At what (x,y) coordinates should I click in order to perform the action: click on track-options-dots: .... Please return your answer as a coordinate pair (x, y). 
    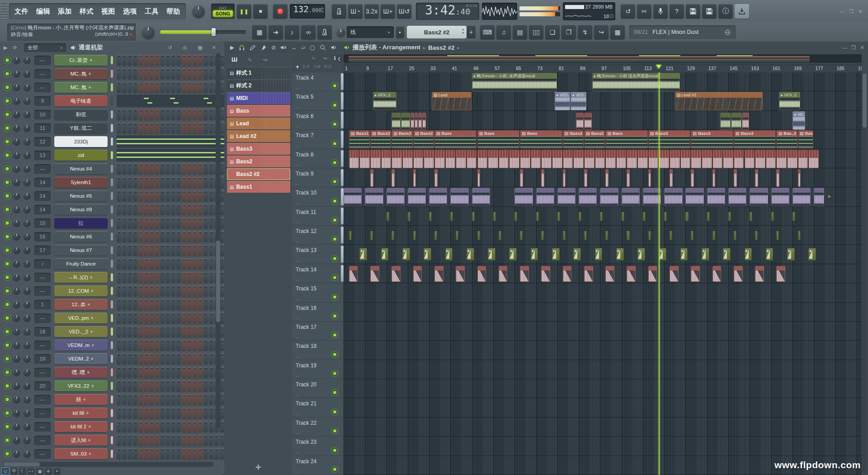
    Looking at the image, I should click on (297, 471).